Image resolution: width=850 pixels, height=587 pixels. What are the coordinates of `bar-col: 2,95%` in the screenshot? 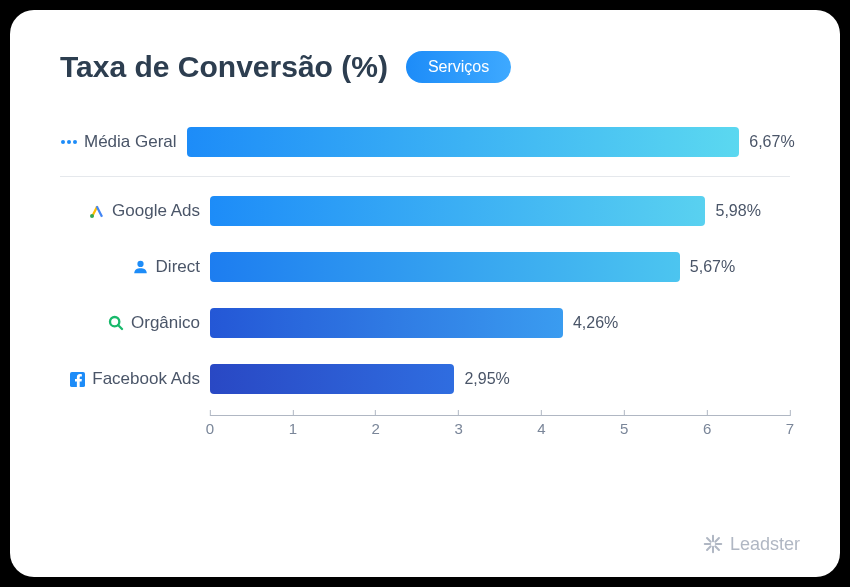 It's located at (500, 379).